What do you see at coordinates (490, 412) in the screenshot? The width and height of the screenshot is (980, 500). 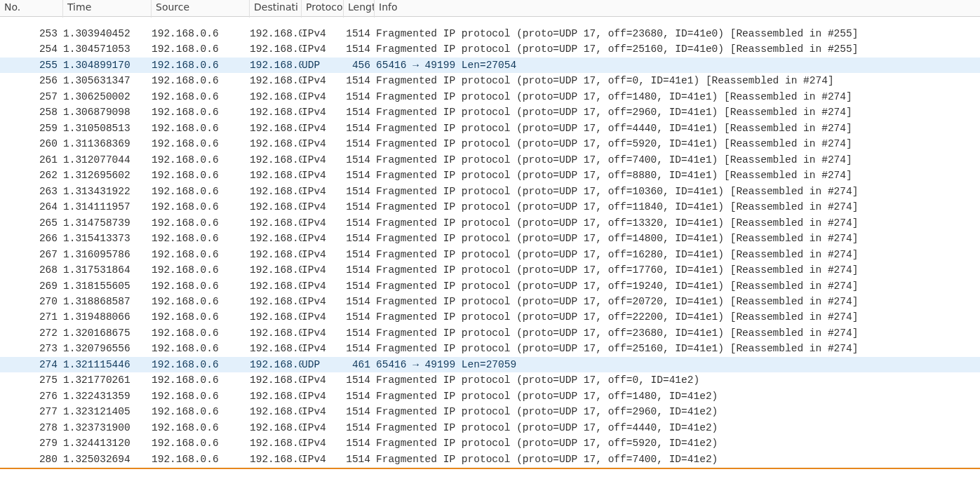 I see `packet-row: 2771.323121405192.168.0.6192.168.0.IPv41…` at bounding box center [490, 412].